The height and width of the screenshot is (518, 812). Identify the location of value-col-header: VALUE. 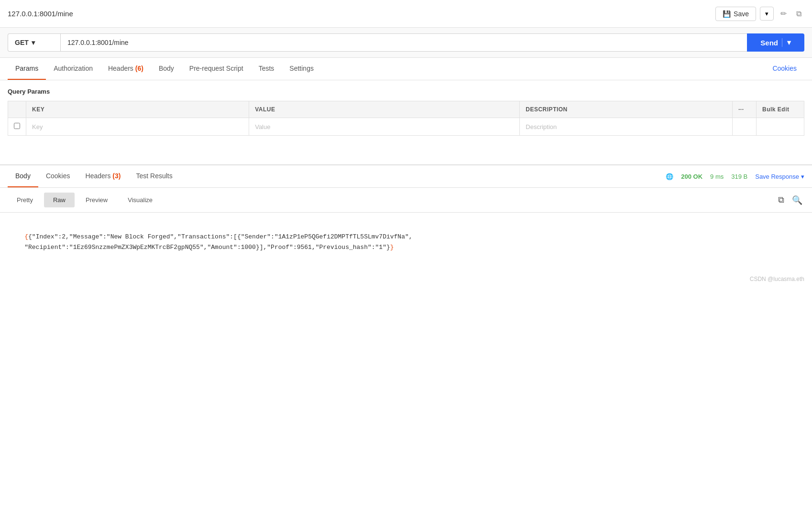
(384, 110).